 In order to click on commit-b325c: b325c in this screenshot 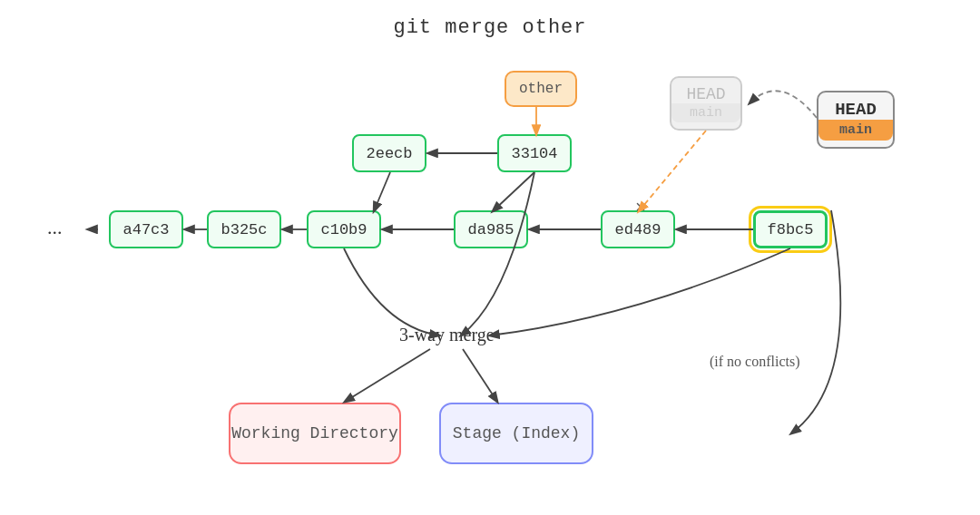, I will do `click(244, 229)`.